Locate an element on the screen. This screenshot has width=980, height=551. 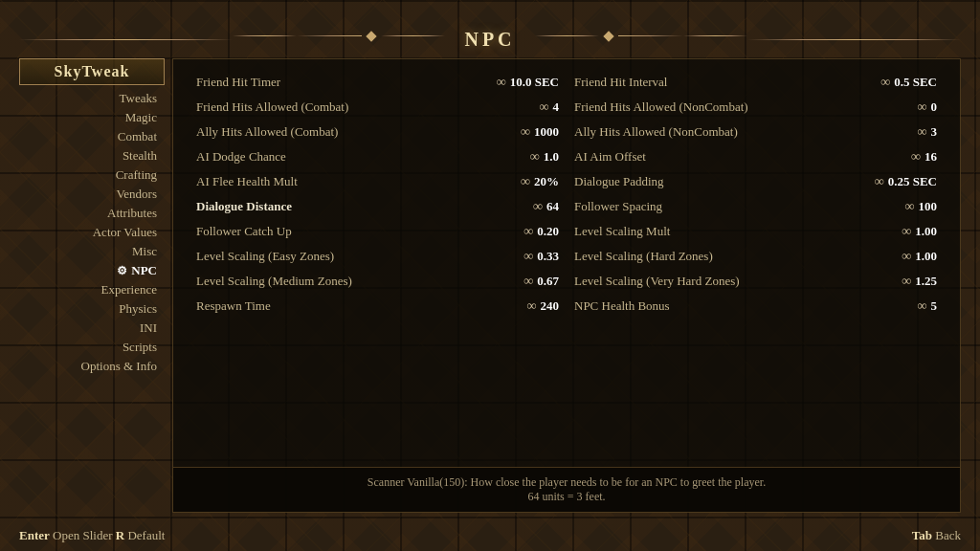
setting-follower-catch-up: Follower Catch Up ∞ 0.20 is located at coordinates (377, 231).